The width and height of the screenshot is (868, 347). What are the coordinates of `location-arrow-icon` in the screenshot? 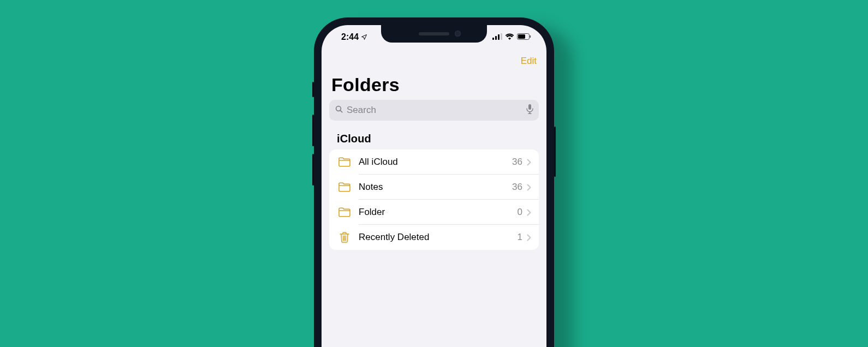 It's located at (364, 37).